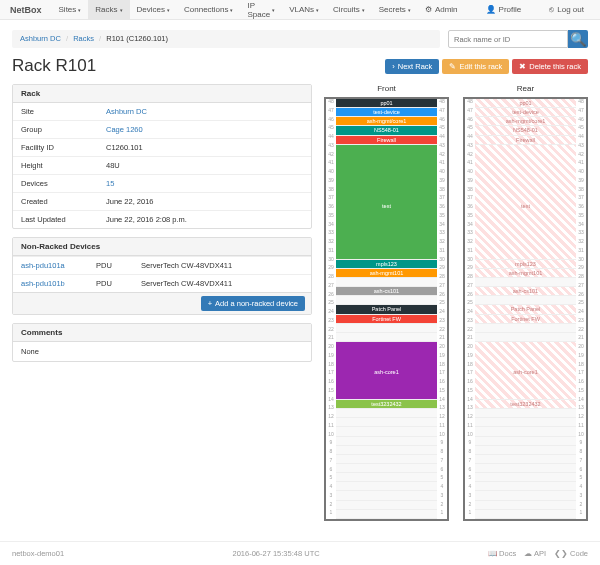 The image size is (600, 565). What do you see at coordinates (508, 39) in the screenshot?
I see `search-input` at bounding box center [508, 39].